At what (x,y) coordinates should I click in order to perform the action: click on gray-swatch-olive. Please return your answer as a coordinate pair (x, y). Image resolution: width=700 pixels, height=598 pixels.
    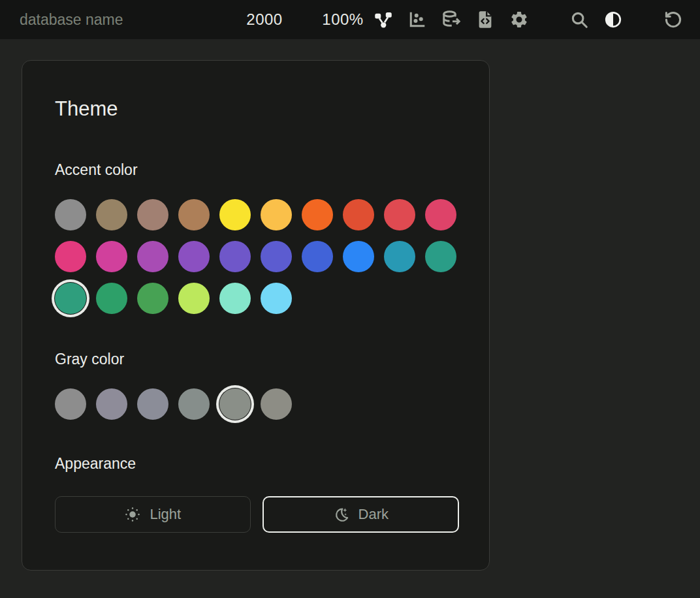
    Looking at the image, I should click on (235, 404).